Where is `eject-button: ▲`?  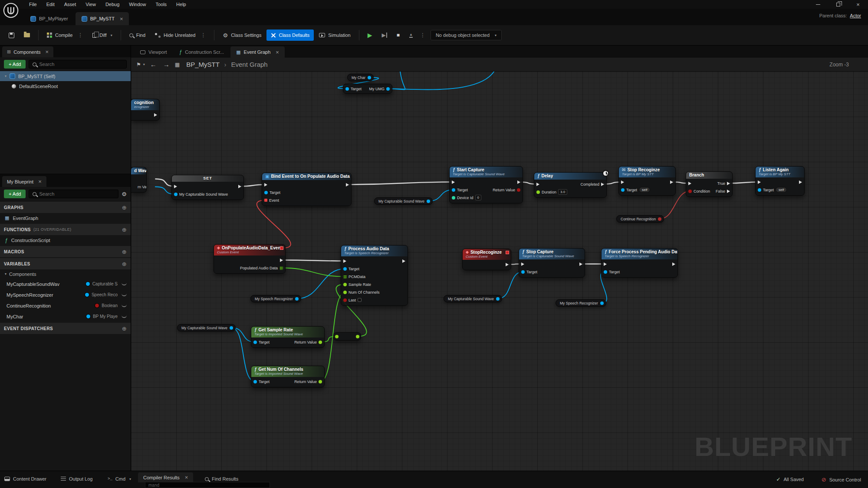 eject-button: ▲ is located at coordinates (411, 36).